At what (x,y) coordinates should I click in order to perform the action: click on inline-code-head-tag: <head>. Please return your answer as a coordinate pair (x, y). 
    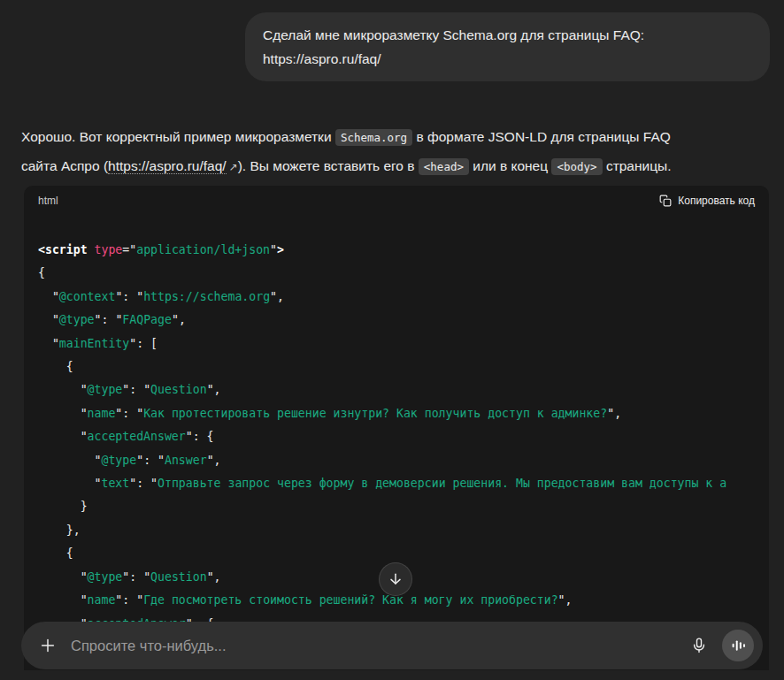
    Looking at the image, I should click on (444, 166).